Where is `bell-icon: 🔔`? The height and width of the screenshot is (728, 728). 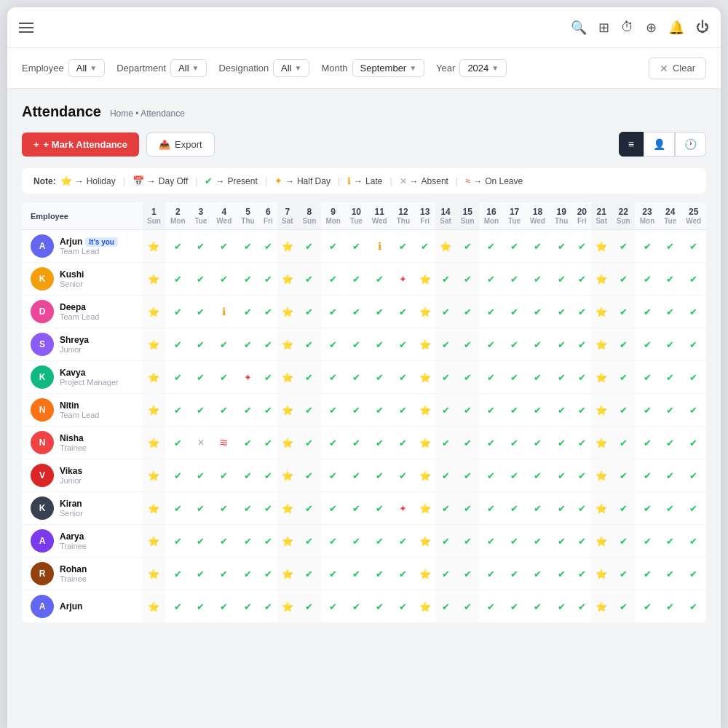 bell-icon: 🔔 is located at coordinates (676, 28).